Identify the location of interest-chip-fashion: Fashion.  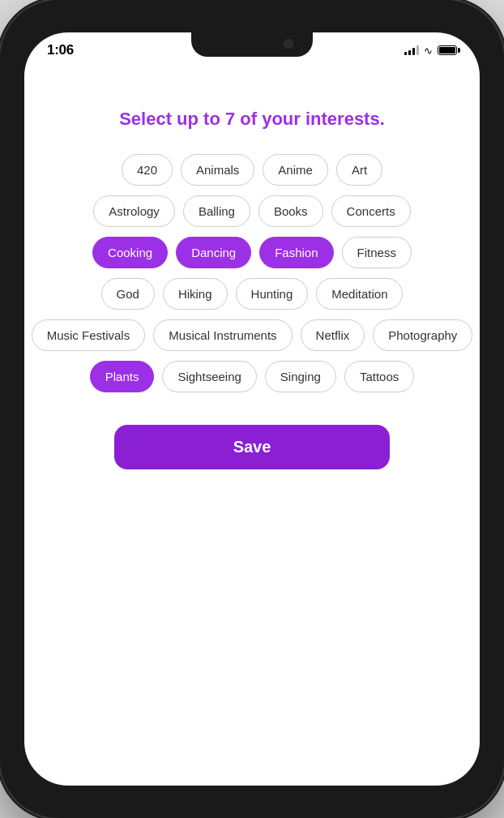
(297, 253).